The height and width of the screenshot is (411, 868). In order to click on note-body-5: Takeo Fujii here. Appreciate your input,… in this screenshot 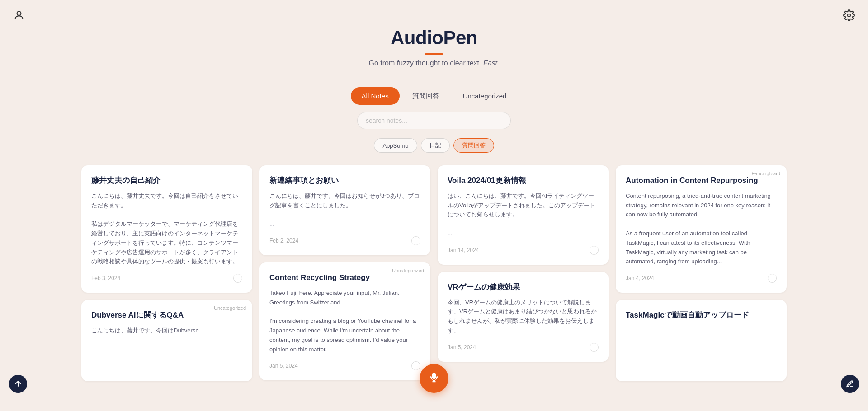, I will do `click(345, 322)`.